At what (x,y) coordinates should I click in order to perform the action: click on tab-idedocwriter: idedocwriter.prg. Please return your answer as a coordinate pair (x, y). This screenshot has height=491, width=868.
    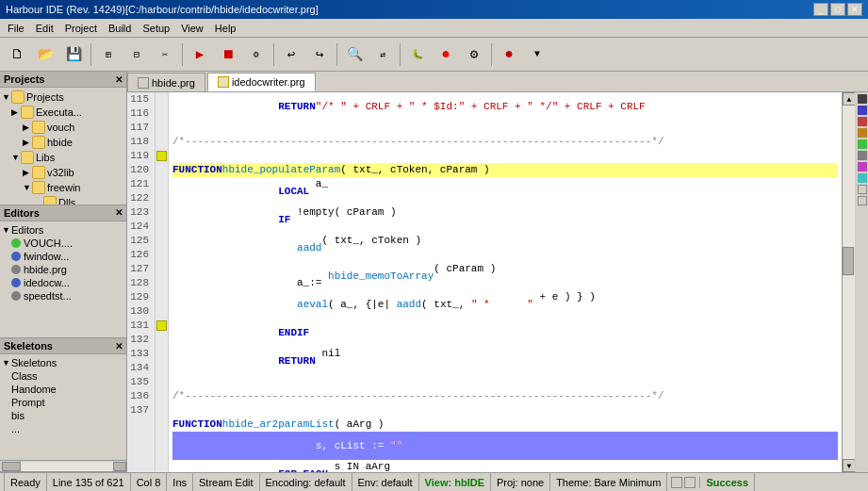
    Looking at the image, I should click on (262, 82).